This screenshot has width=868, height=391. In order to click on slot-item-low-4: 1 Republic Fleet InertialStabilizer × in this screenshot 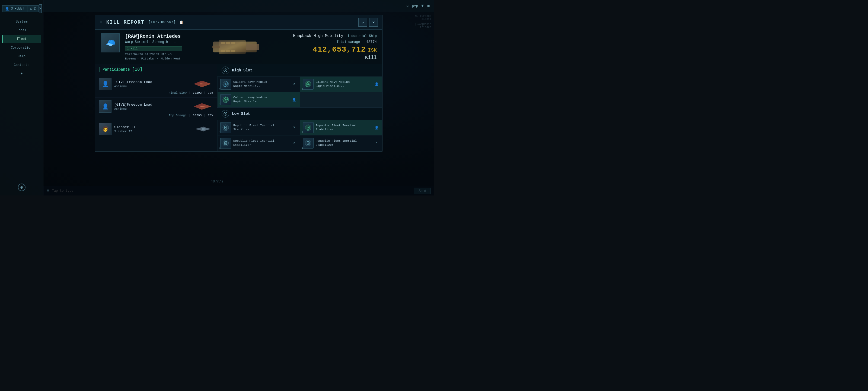, I will do `click(341, 143)`.